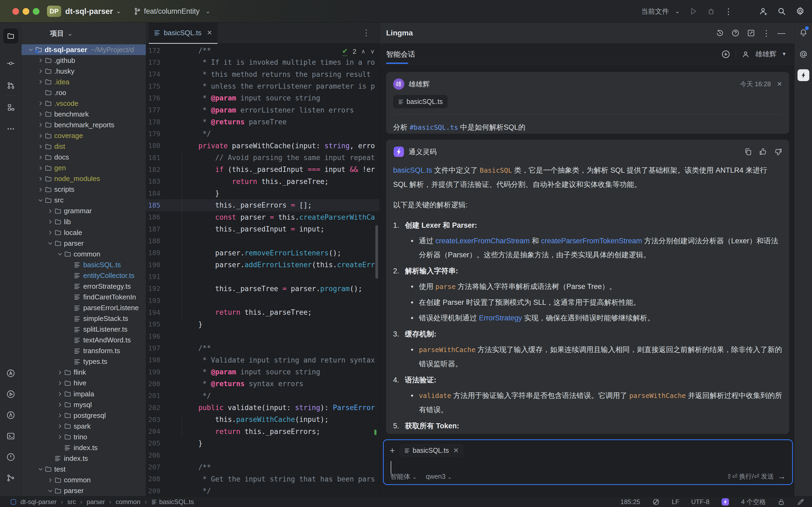 This screenshot has height=507, width=812. Describe the element at coordinates (720, 33) in the screenshot. I see `history-icon` at that location.